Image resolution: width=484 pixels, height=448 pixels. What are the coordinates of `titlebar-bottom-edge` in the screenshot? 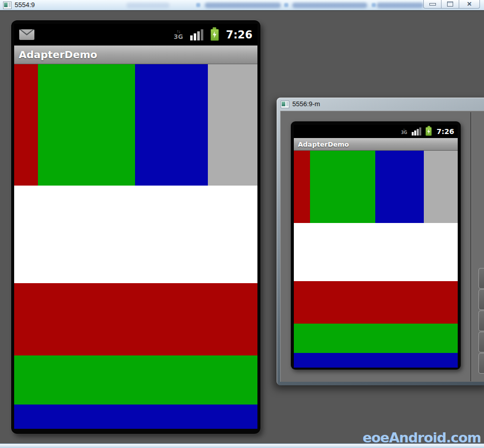 It's located at (242, 11).